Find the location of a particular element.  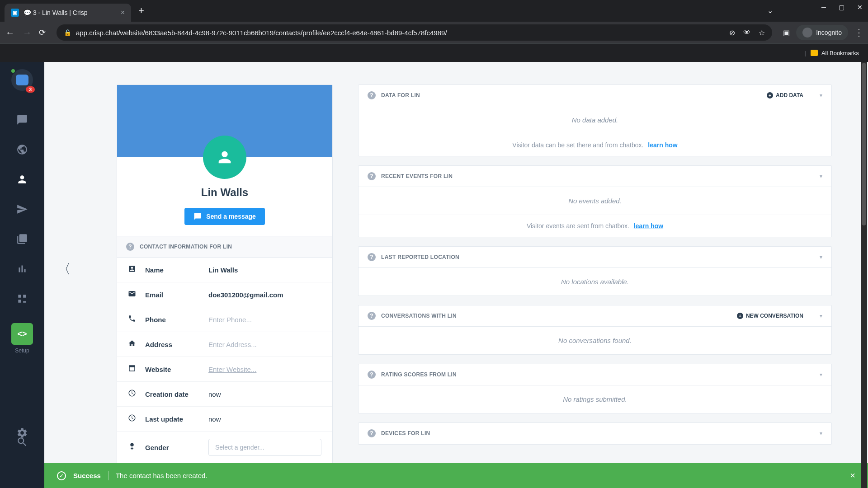

add-data-button: + ADD DATA is located at coordinates (785, 95).